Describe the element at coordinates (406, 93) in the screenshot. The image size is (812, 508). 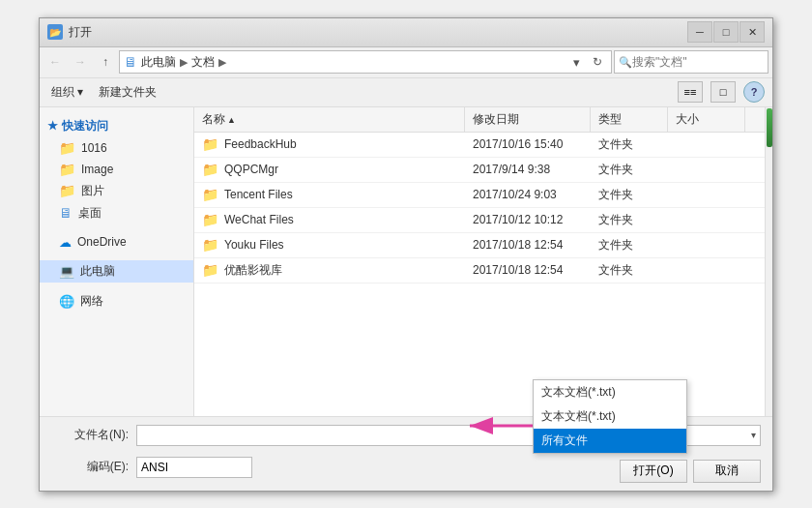
I see `command-toolbar: 组织 ▾ 新建文件夹 ≡≡ □ ?` at that location.